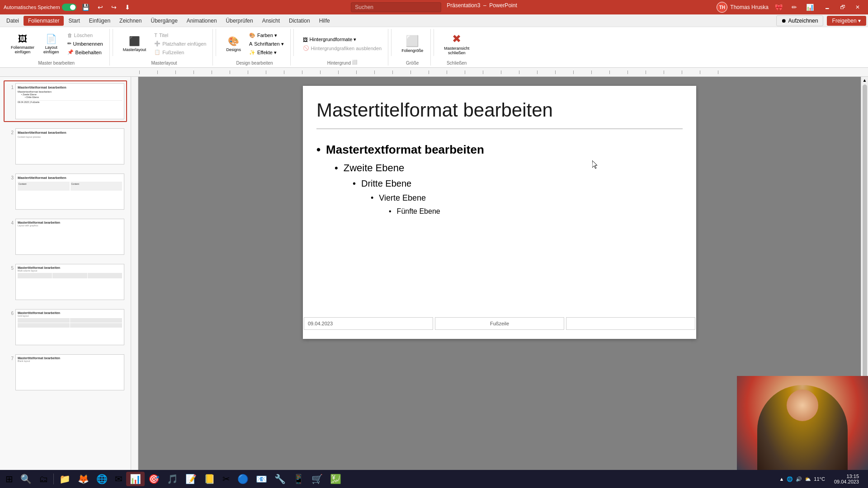 This screenshot has height=488, width=868. Describe the element at coordinates (43, 21) in the screenshot. I see `menu-folienmaster: Folienmaster` at that location.